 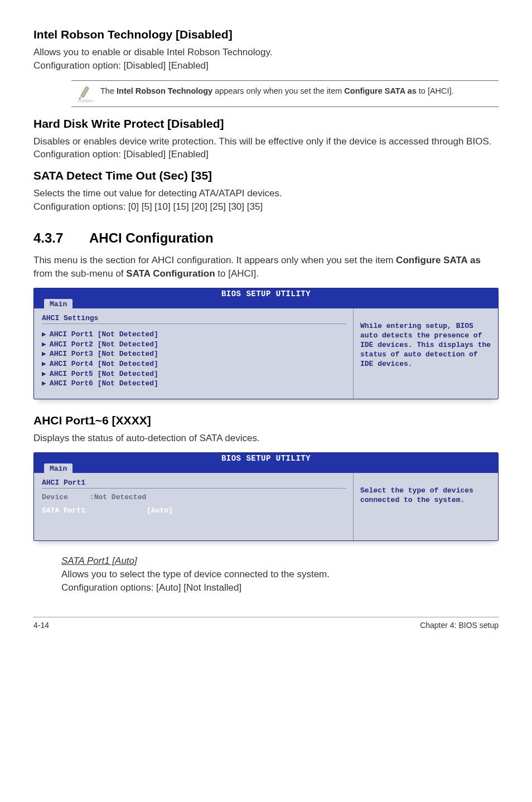 I want to click on note-text: The Intel Robson Technology appears only…, so click(x=277, y=90).